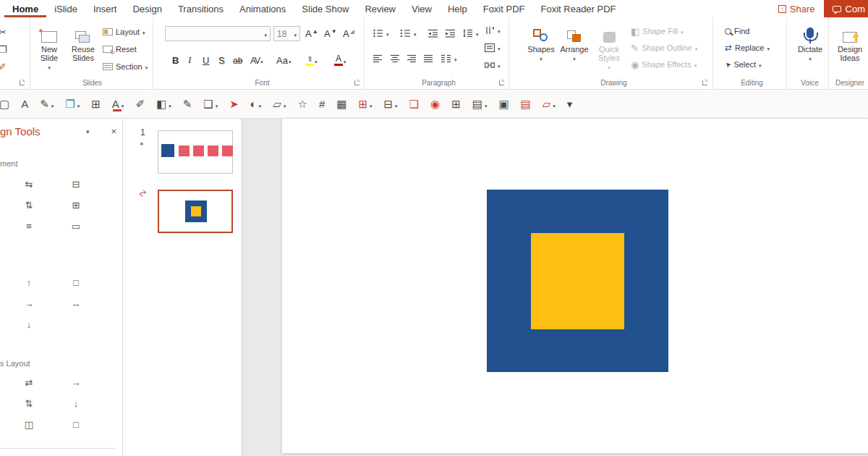 The image size is (868, 456). What do you see at coordinates (25, 104) in the screenshot?
I see `text-box-icon: A` at bounding box center [25, 104].